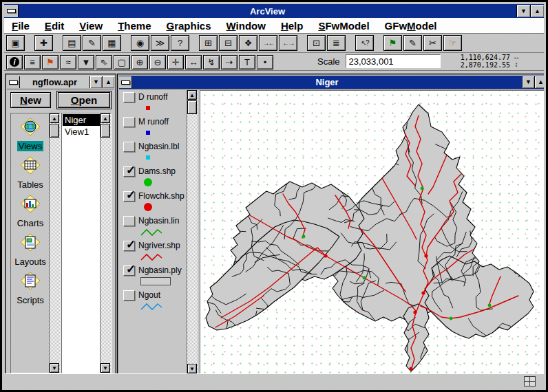 The image size is (548, 392). Describe the element at coordinates (30, 289) in the screenshot. I see `category-item-scripts: Scripts` at that location.